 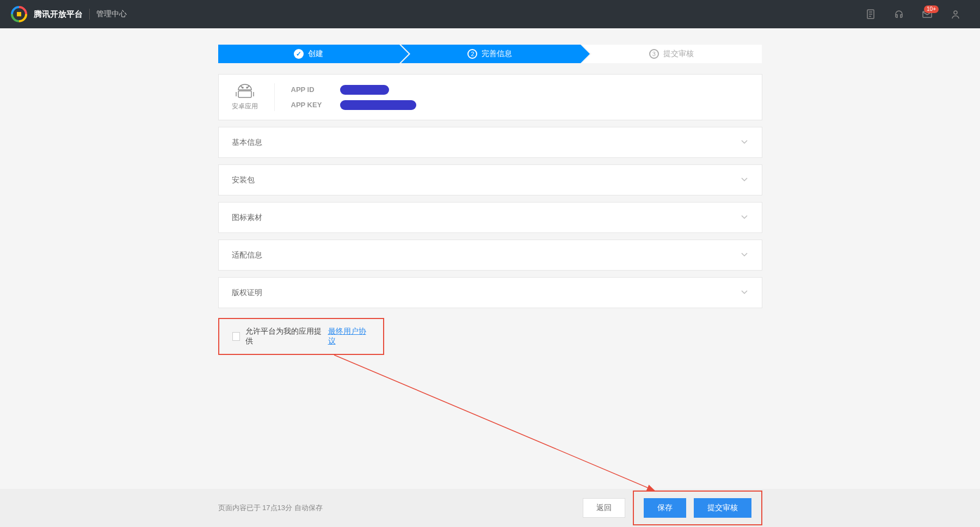 I want to click on app-type-label: 安卓应用, so click(x=245, y=107).